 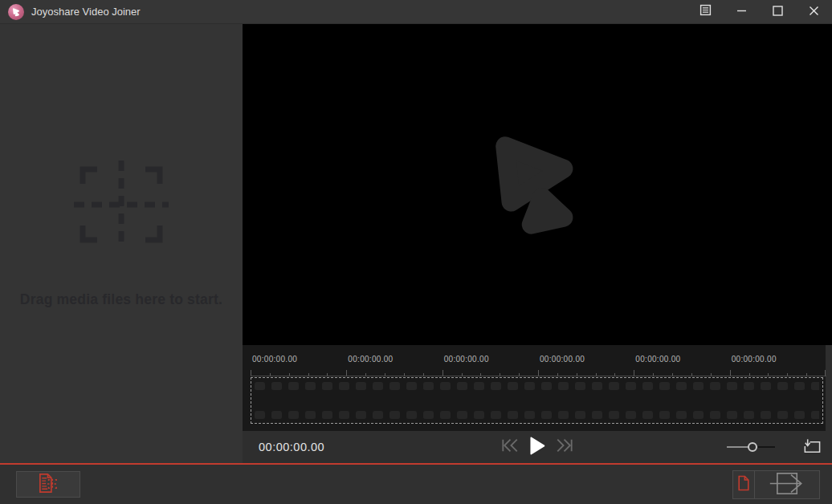 I want to click on loop-button, so click(x=811, y=448).